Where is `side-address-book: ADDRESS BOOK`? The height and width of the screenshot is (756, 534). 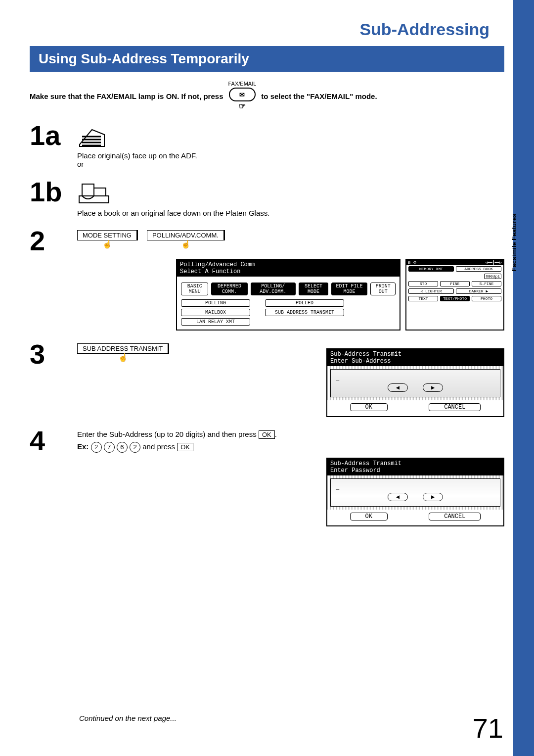
side-address-book: ADDRESS BOOK is located at coordinates (479, 269).